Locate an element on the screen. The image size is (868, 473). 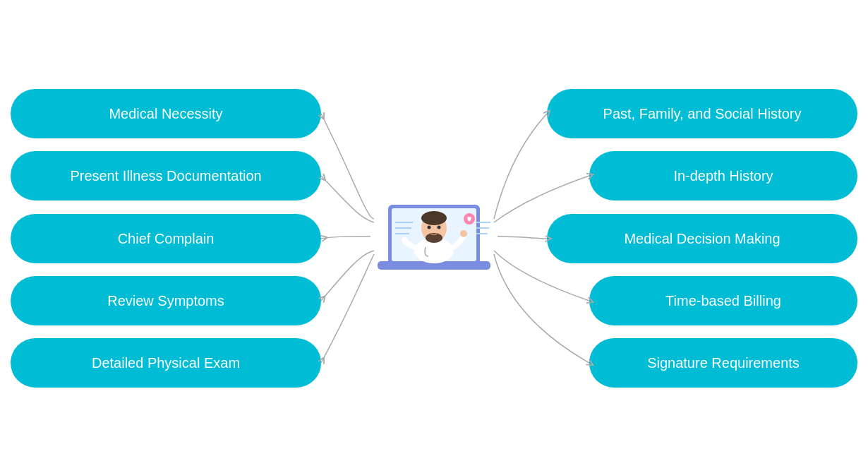
node-review-symptoms: Review Symptoms is located at coordinates (166, 301).